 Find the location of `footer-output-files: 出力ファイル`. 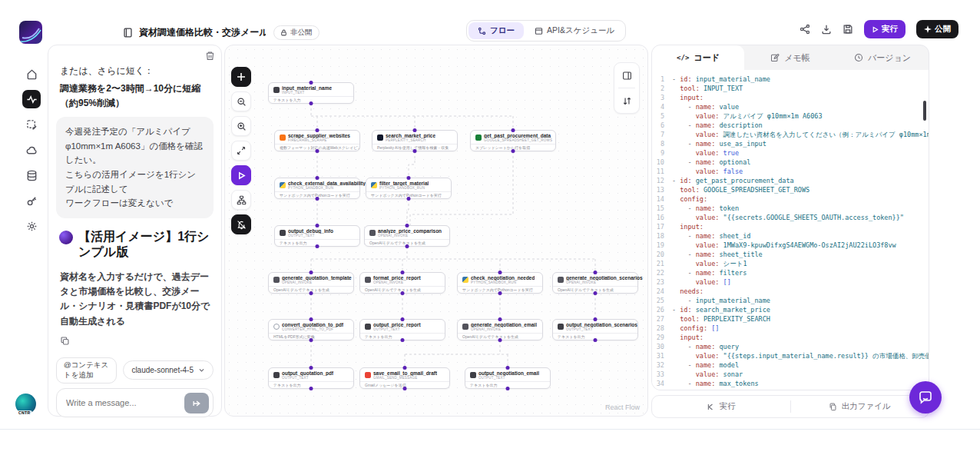

footer-output-files: 出力ファイル is located at coordinates (860, 407).